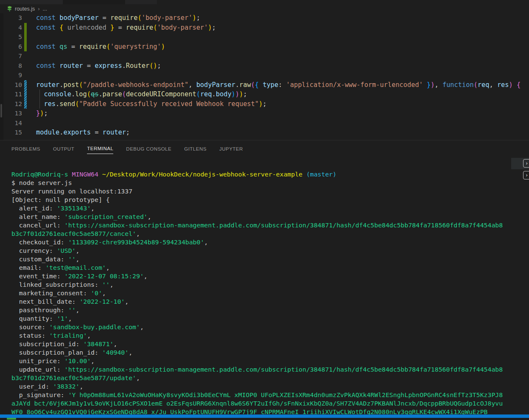  What do you see at coordinates (258, 183) in the screenshot?
I see `terminal-line: $ node server.js` at bounding box center [258, 183].